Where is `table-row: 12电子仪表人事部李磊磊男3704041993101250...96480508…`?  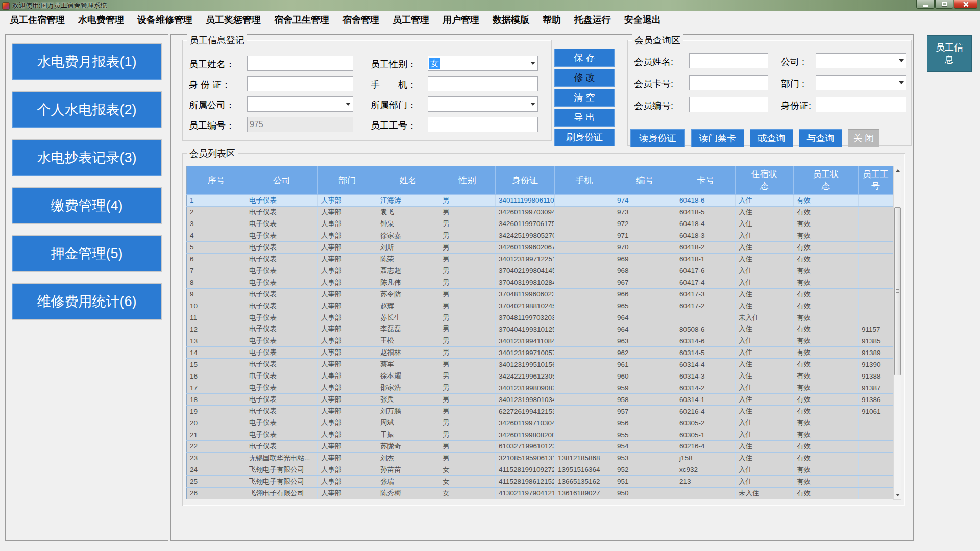 table-row: 12电子仪表人事部李磊磊男3704041993101250...96480508… is located at coordinates (540, 330).